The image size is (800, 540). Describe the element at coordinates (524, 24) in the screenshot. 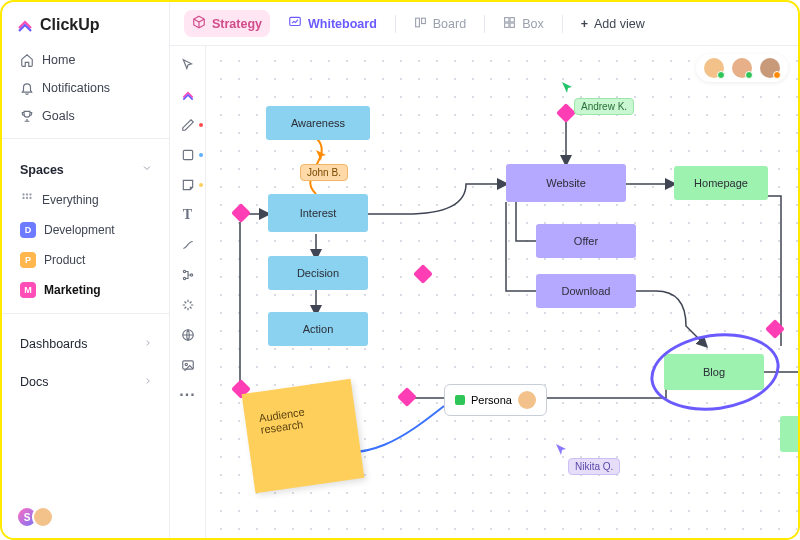

I see `tab-box: Box` at that location.